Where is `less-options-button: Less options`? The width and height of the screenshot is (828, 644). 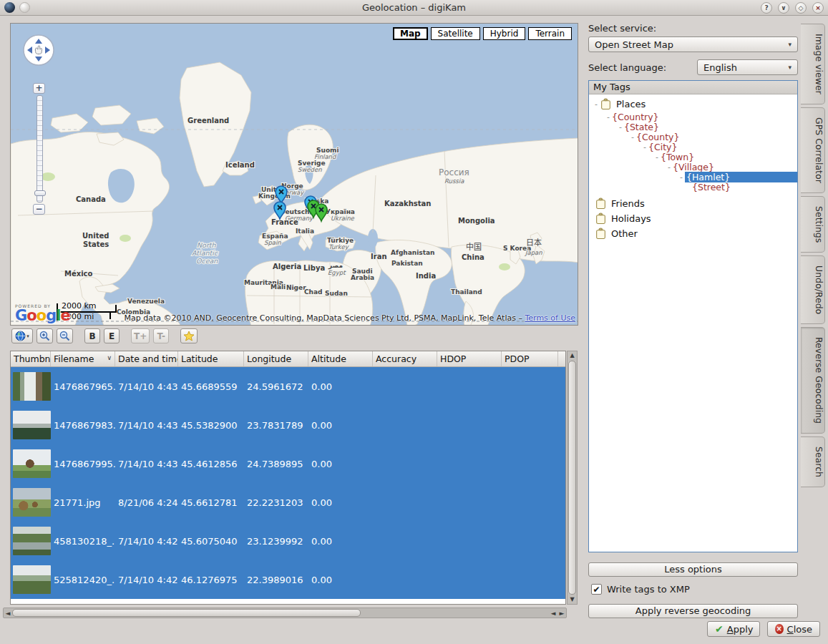 less-options-button: Less options is located at coordinates (693, 570).